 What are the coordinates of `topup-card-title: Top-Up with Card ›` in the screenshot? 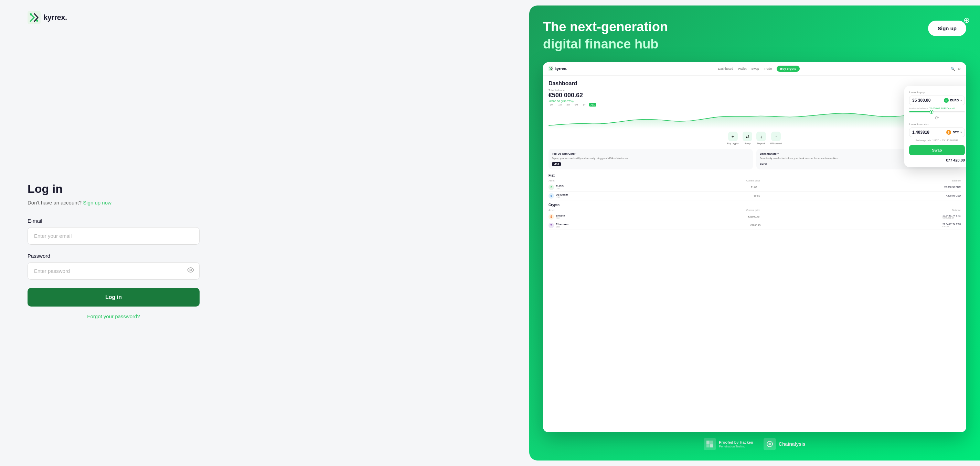 It's located at (651, 154).